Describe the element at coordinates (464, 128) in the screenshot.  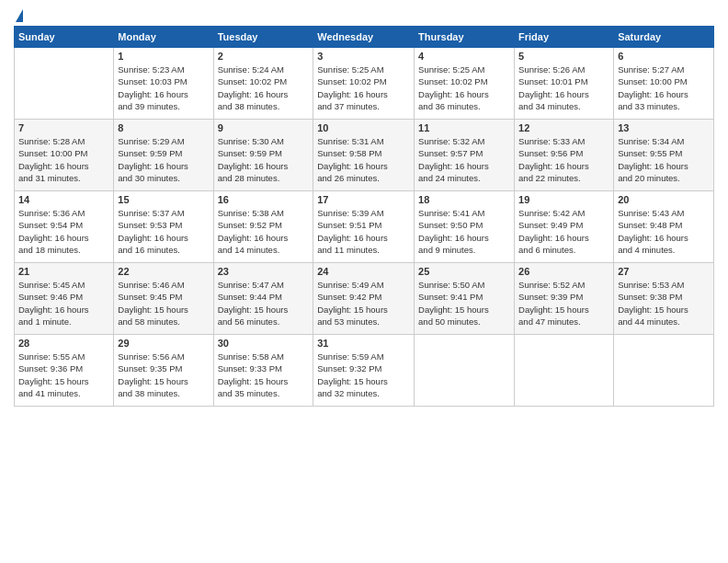
I see `day-number: 11` at that location.